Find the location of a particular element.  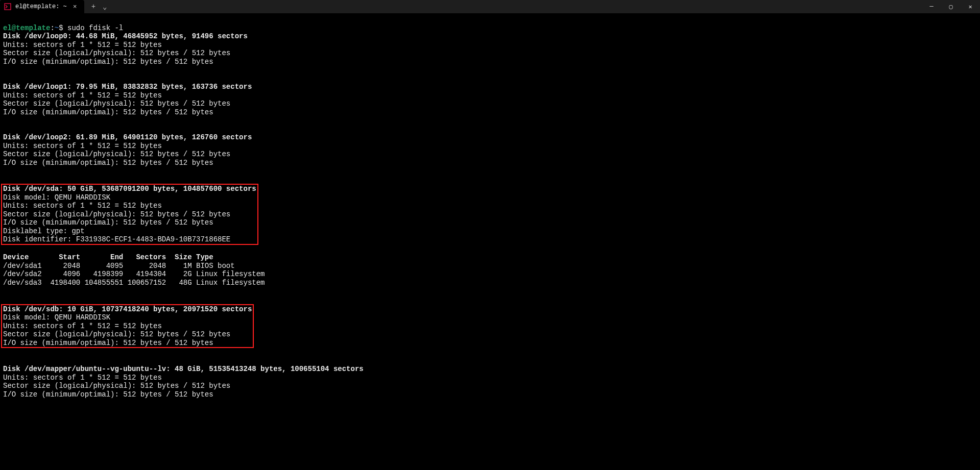

entered-command: sudo fdisk -l is located at coordinates (95, 28).